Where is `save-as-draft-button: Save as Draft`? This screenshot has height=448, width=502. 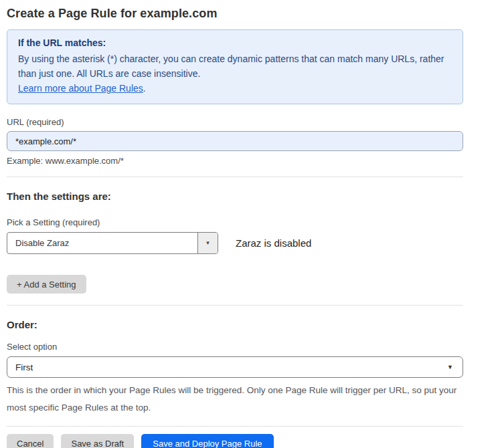
save-as-draft-button: Save as Draft is located at coordinates (98, 441).